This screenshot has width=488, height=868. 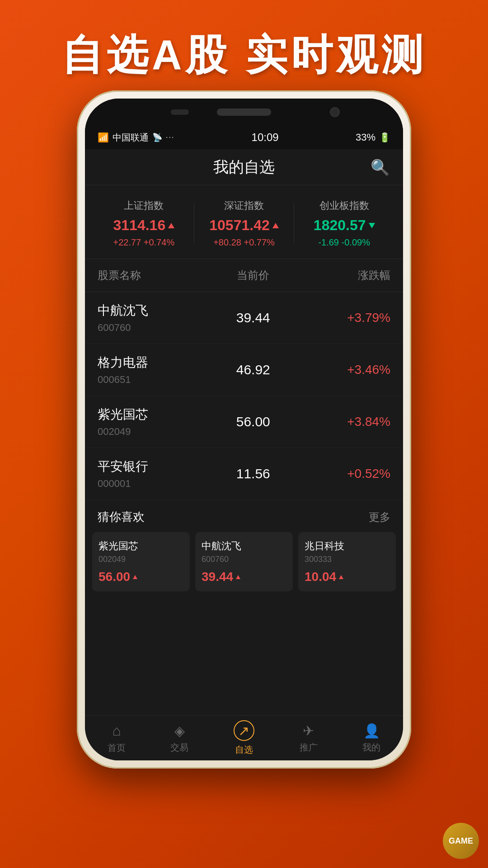 What do you see at coordinates (244, 422) in the screenshot?
I see `stock-row-2: 紫光国芯 002049 56.00 +3.84%` at bounding box center [244, 422].